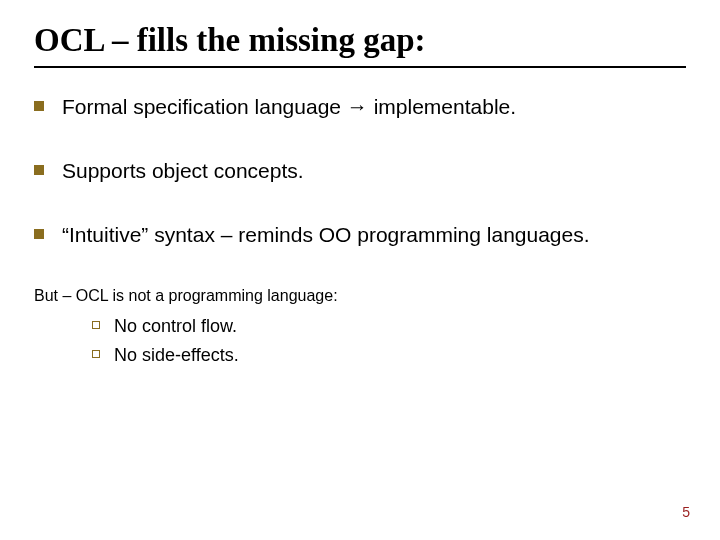 The height and width of the screenshot is (540, 720). Describe the element at coordinates (389, 342) in the screenshot. I see `sub-bullet-list: No control flow. No side-effects.` at that location.